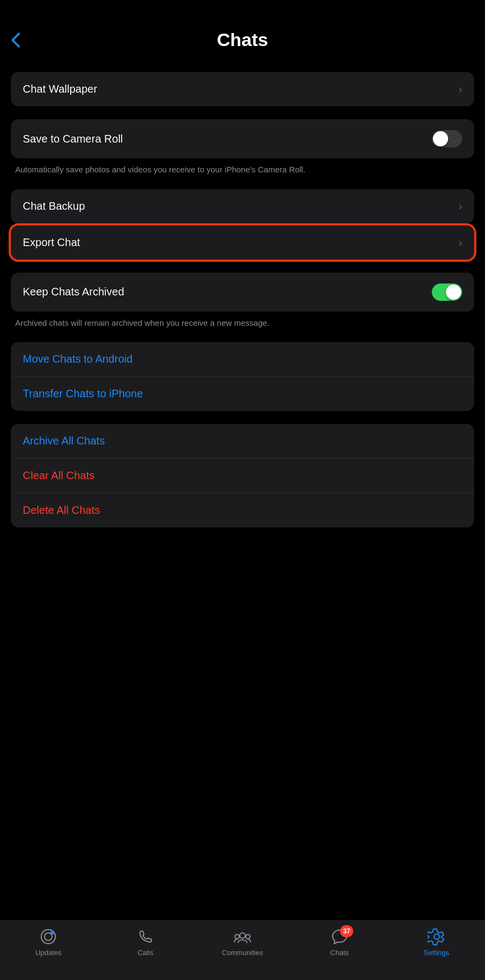  I want to click on delete-all-label: Delete All Chats, so click(61, 511).